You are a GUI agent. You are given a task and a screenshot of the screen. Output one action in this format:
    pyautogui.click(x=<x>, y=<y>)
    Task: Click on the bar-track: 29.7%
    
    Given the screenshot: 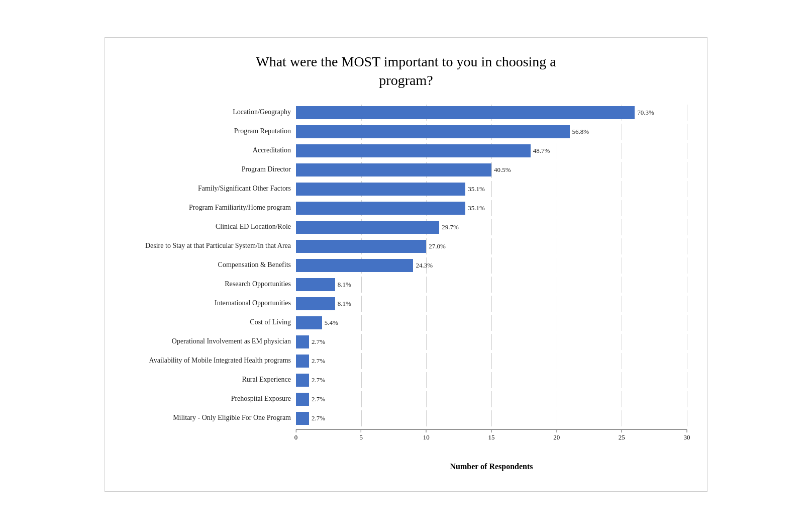 What is the action you would take?
    pyautogui.click(x=491, y=227)
    